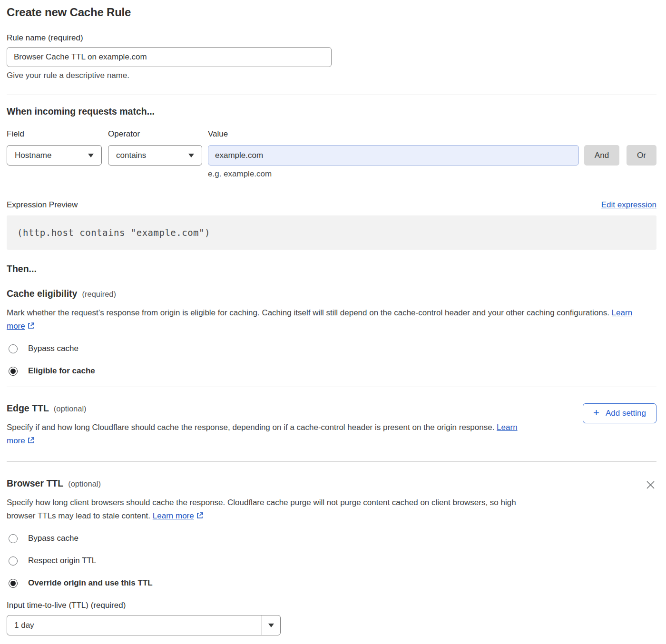  I want to click on ttl-select-value: 1 day, so click(134, 625).